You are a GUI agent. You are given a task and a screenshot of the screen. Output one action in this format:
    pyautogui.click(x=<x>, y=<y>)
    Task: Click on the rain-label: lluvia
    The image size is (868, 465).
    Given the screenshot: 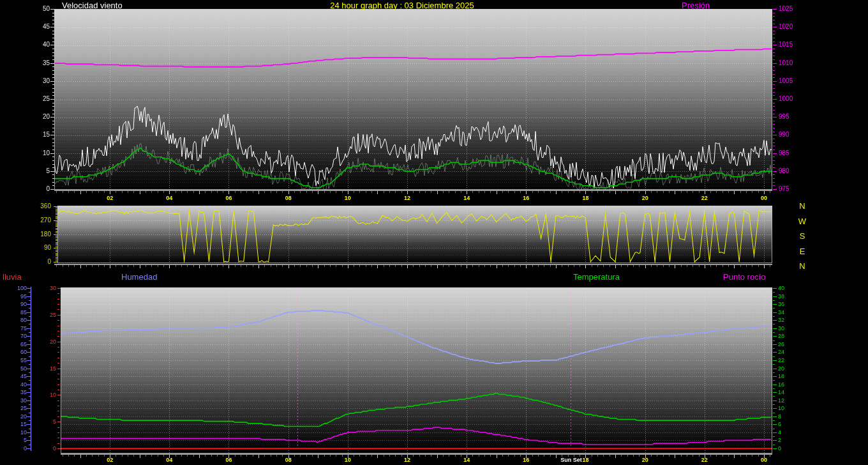 What is the action you would take?
    pyautogui.click(x=12, y=277)
    